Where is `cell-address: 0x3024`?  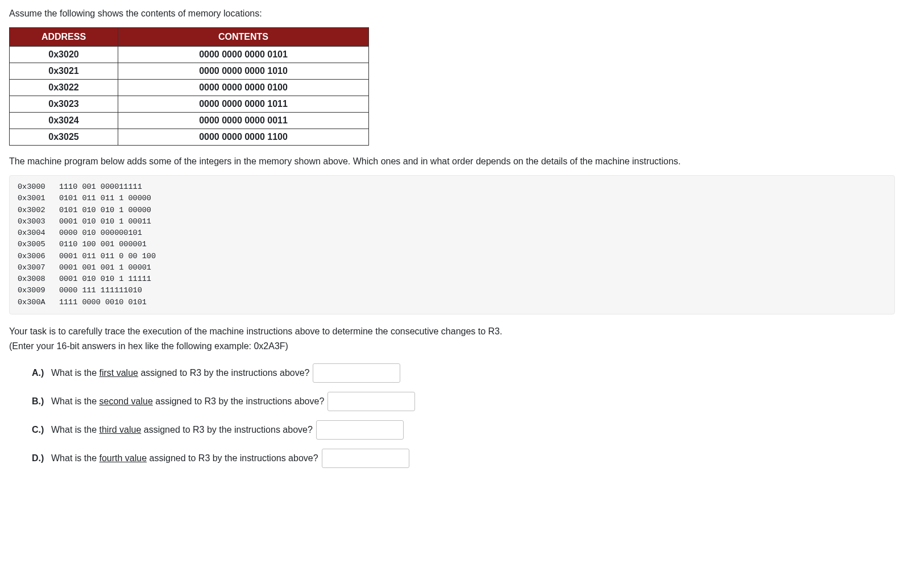 cell-address: 0x3024 is located at coordinates (64, 121).